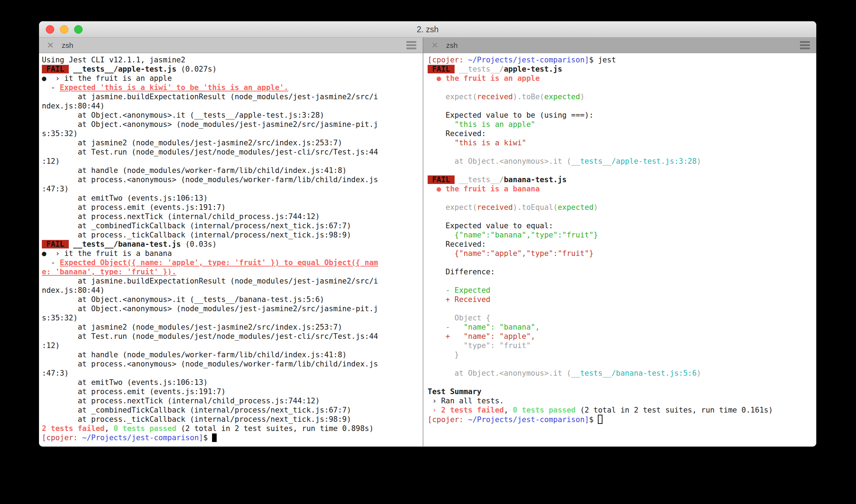  I want to click on terminal-line: at Object.<anonymous> (node_modules/jest…, so click(231, 124).